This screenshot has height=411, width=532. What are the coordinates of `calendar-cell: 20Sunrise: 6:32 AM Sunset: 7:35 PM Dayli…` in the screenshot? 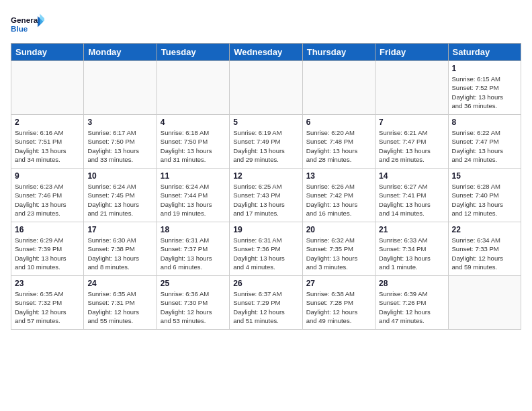 It's located at (339, 249).